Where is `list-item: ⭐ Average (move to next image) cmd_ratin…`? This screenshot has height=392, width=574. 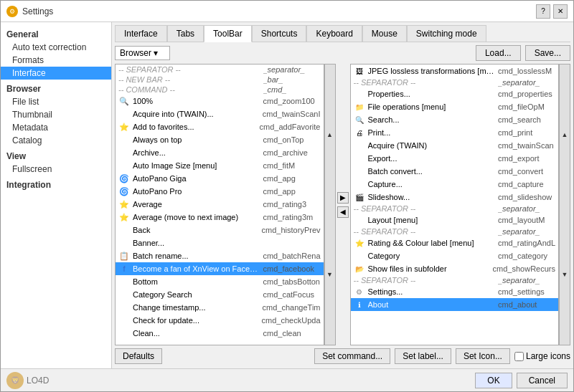
list-item: ⭐ Average (move to next image) cmd_ratin… is located at coordinates (220, 217).